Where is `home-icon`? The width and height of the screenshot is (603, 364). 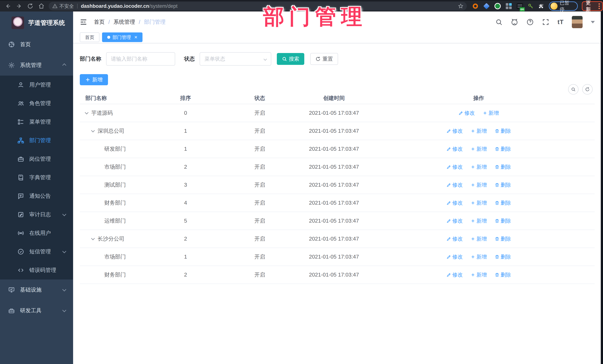
home-icon is located at coordinates (41, 6).